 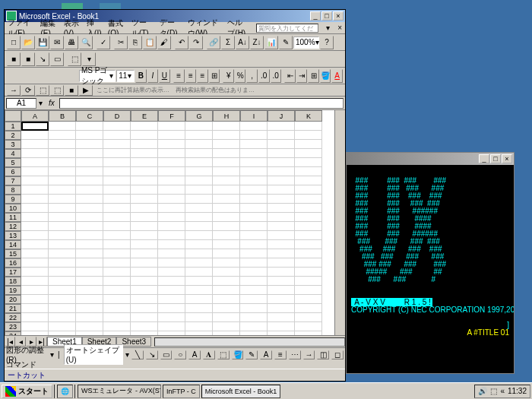 I want to click on indent-dec-button: ⇤, so click(x=290, y=76).